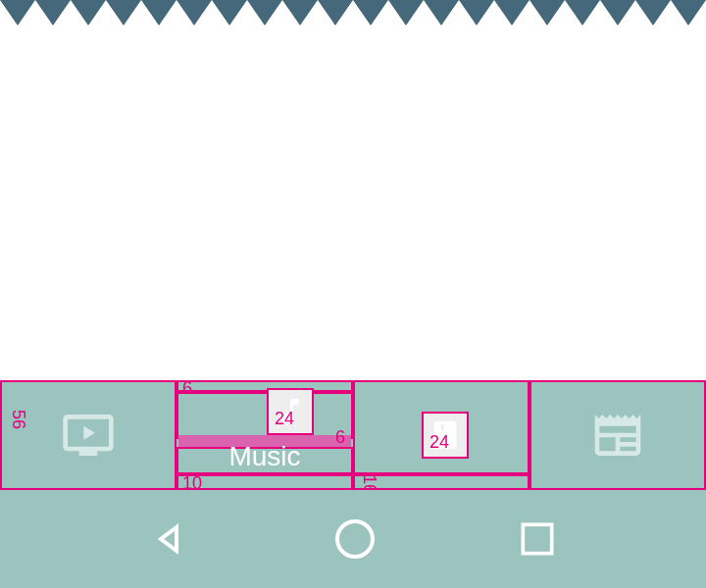 The image size is (706, 588). I want to click on overview-icon, so click(537, 539).